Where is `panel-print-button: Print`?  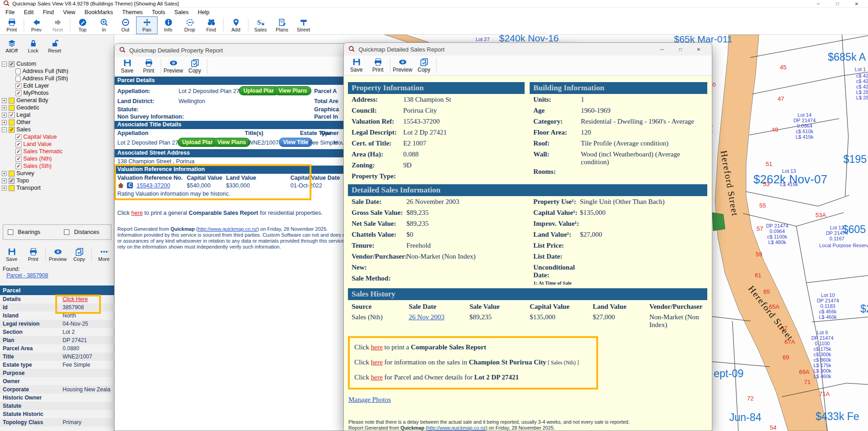
panel-print-button: Print is located at coordinates (33, 254).